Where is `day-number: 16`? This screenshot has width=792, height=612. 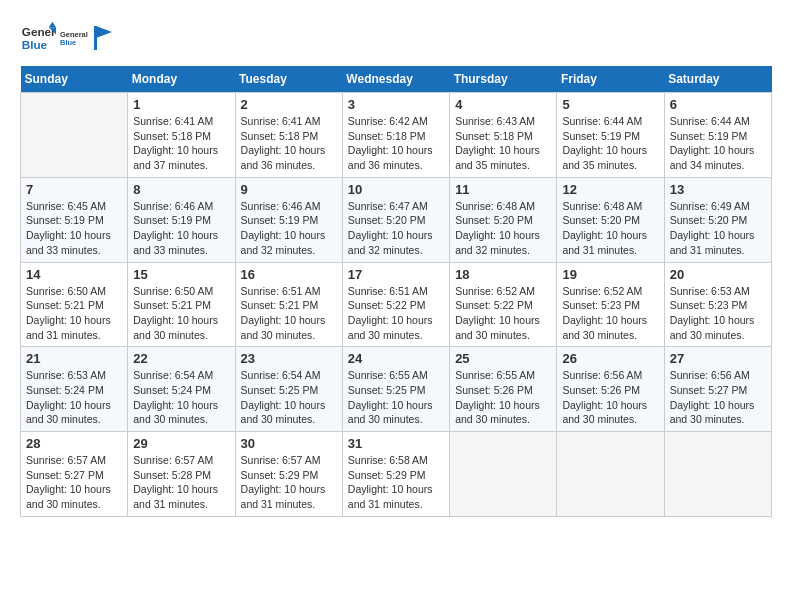 day-number: 16 is located at coordinates (289, 274).